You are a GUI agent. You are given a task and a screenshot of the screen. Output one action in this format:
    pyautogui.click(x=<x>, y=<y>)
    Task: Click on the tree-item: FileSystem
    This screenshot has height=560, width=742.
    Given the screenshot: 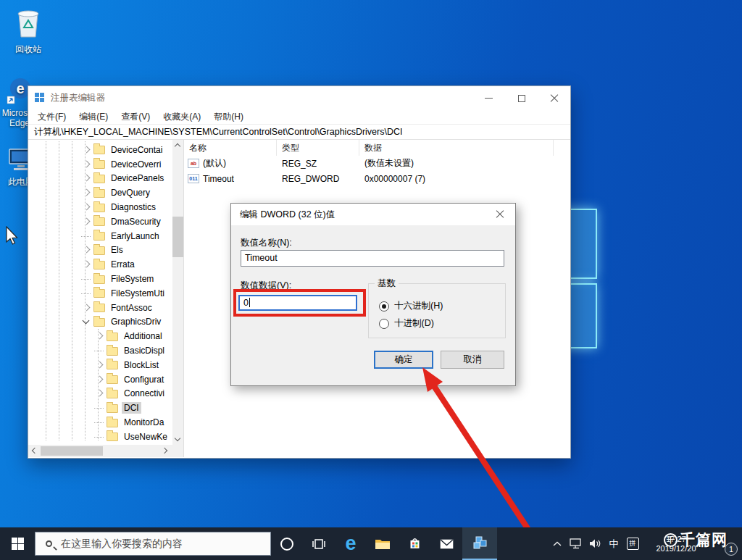 What is the action you would take?
    pyautogui.click(x=100, y=279)
    